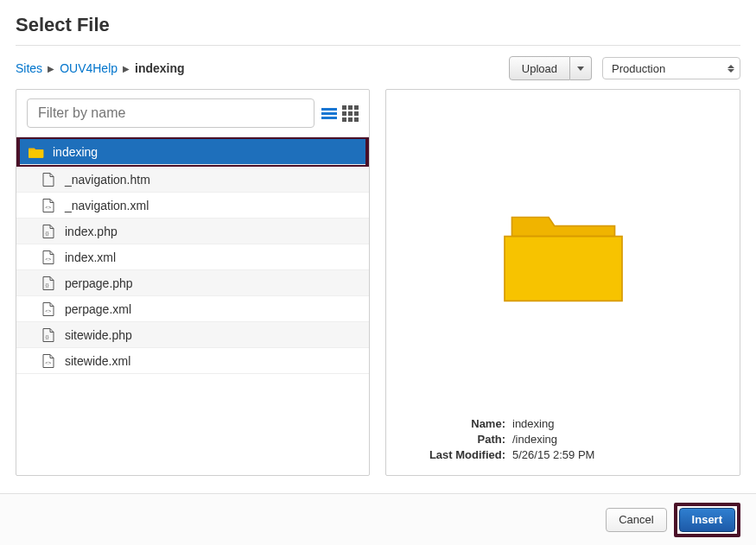 Image resolution: width=756 pixels, height=545 pixels. What do you see at coordinates (707, 520) in the screenshot?
I see `insert-button-highlight: Insert` at bounding box center [707, 520].